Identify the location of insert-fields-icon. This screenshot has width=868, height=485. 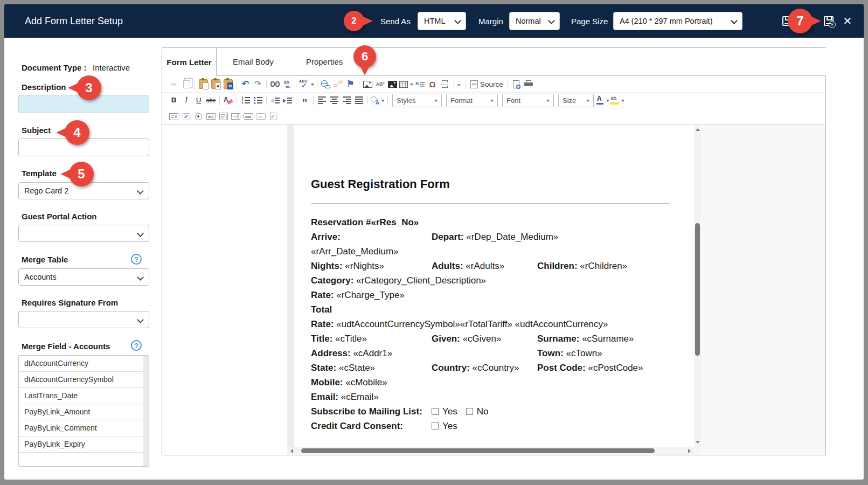
(420, 84).